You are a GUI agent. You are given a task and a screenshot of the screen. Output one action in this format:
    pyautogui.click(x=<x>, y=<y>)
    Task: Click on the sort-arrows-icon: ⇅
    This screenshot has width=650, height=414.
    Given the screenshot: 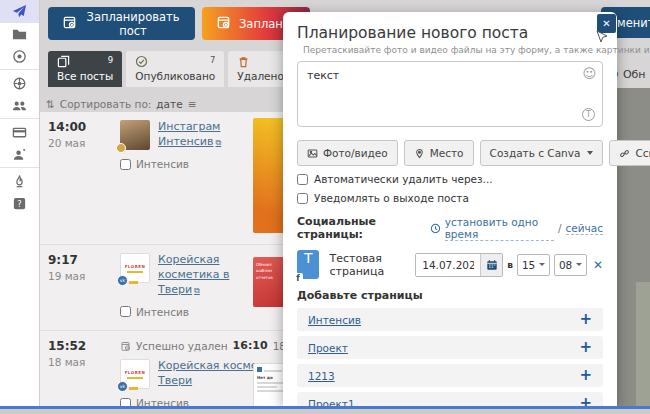 What is the action you would take?
    pyautogui.click(x=50, y=104)
    